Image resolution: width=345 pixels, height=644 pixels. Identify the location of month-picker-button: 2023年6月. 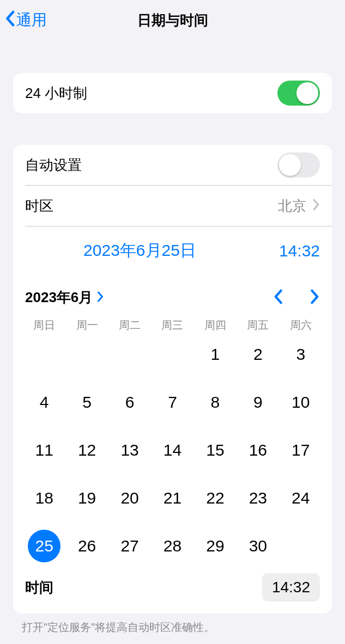
(64, 297).